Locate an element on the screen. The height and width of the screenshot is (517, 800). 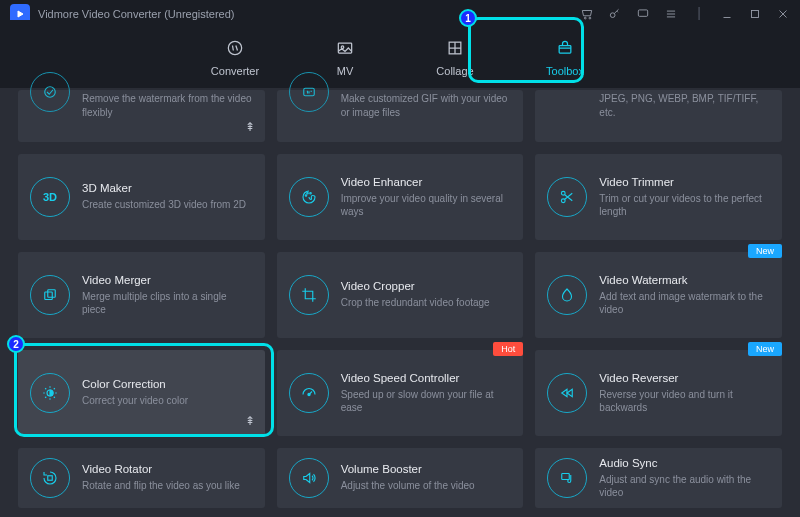
annotation-badge-2: 2 is located at coordinates (16, 344).